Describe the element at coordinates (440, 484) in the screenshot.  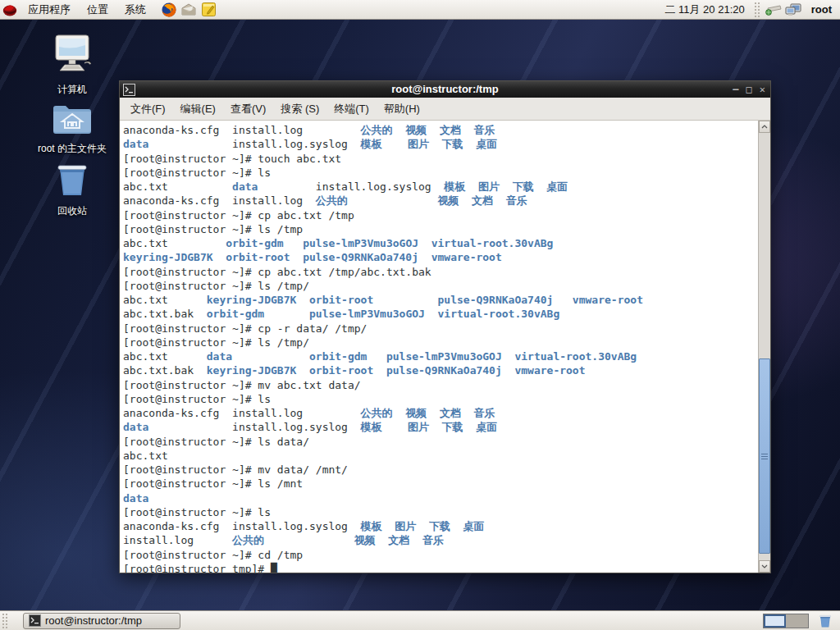
I see `terminal-line: [root@instructor ~]# ls /mnt` at that location.